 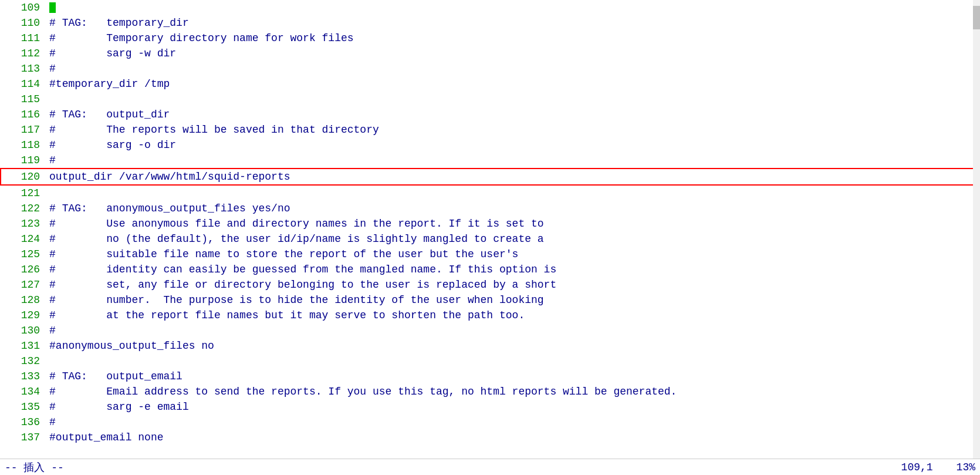 What do you see at coordinates (490, 53) in the screenshot?
I see `table-row: 112# sarg -w dir` at bounding box center [490, 53].